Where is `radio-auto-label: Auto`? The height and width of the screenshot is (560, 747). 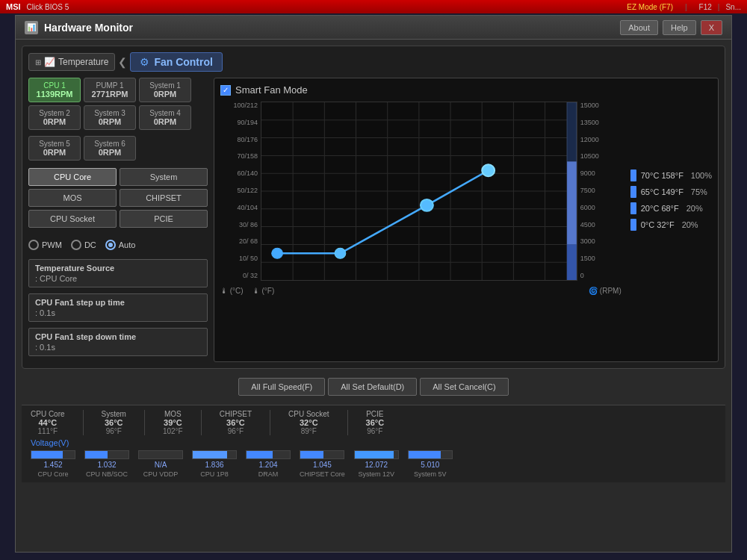 radio-auto-label: Auto is located at coordinates (127, 245).